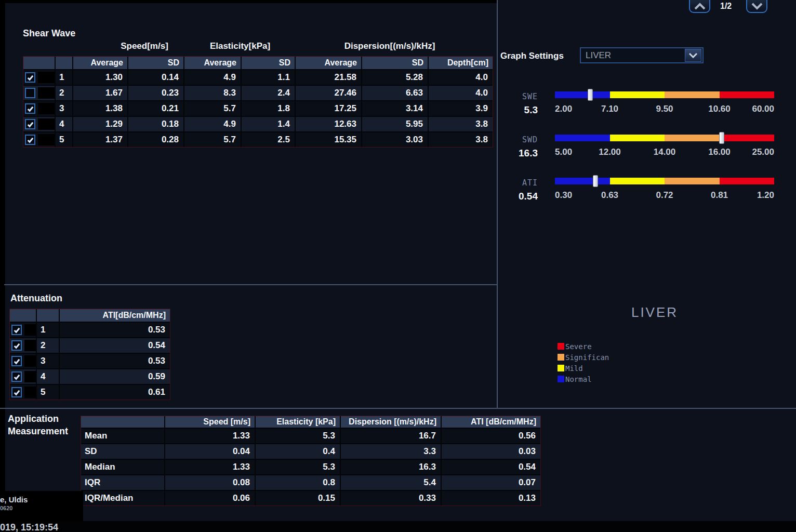 The image size is (796, 532). What do you see at coordinates (48, 392) in the screenshot?
I see `row-number: 5` at bounding box center [48, 392].